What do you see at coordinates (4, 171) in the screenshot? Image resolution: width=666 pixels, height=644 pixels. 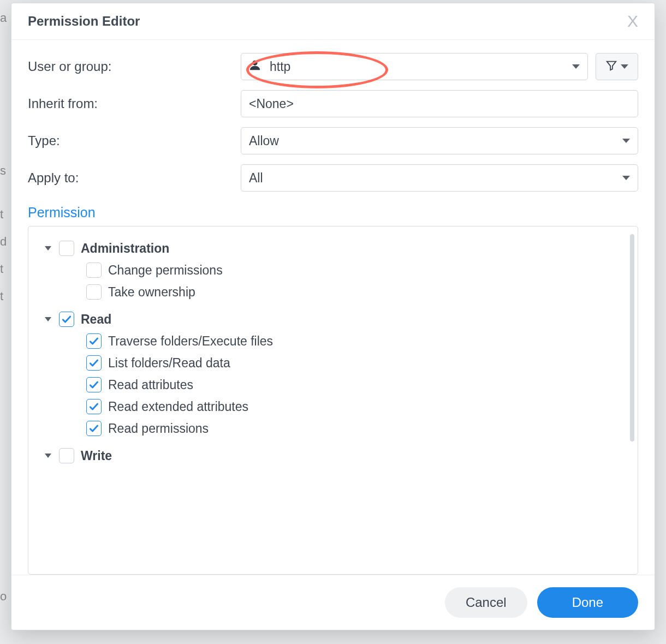 I see `bg-letter: s` at bounding box center [4, 171].